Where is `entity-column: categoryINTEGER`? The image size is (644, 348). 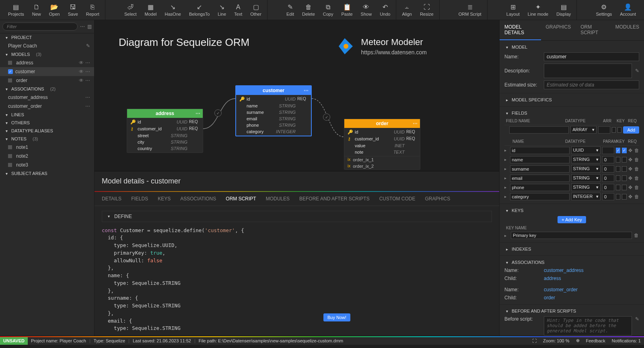 entity-column: categoryINTEGER is located at coordinates (274, 132).